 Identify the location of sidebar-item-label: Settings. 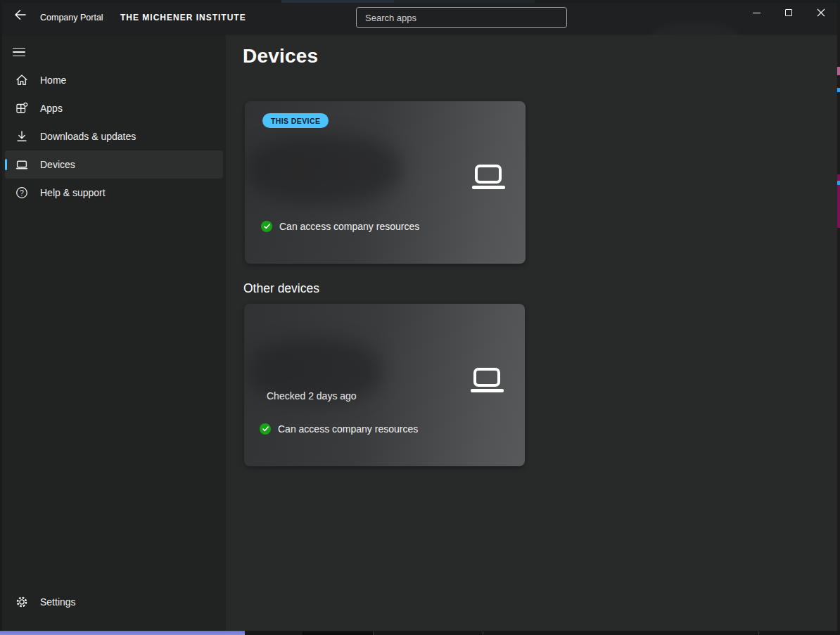
(58, 602).